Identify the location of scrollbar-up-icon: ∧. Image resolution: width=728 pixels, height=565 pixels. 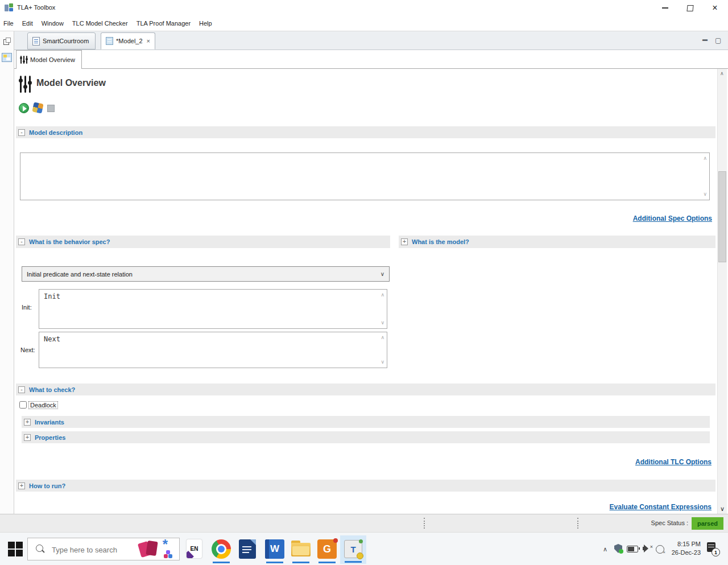
(722, 74).